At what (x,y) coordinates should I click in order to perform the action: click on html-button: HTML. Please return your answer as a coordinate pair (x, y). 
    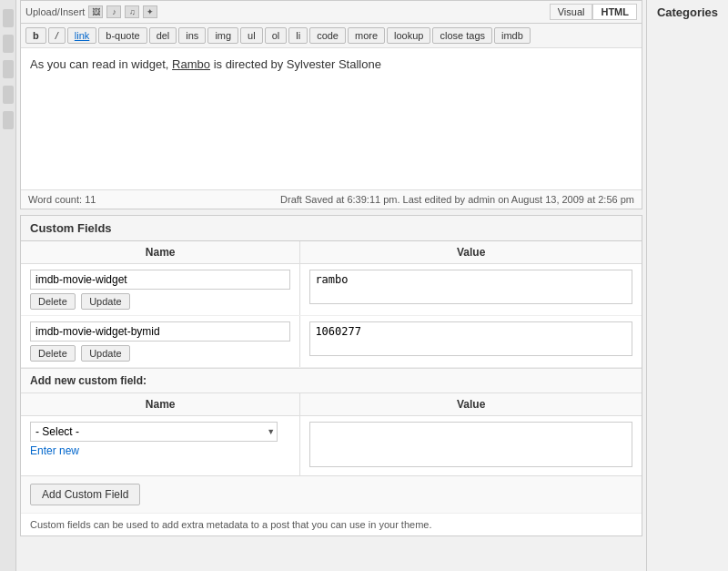
    Looking at the image, I should click on (615, 12).